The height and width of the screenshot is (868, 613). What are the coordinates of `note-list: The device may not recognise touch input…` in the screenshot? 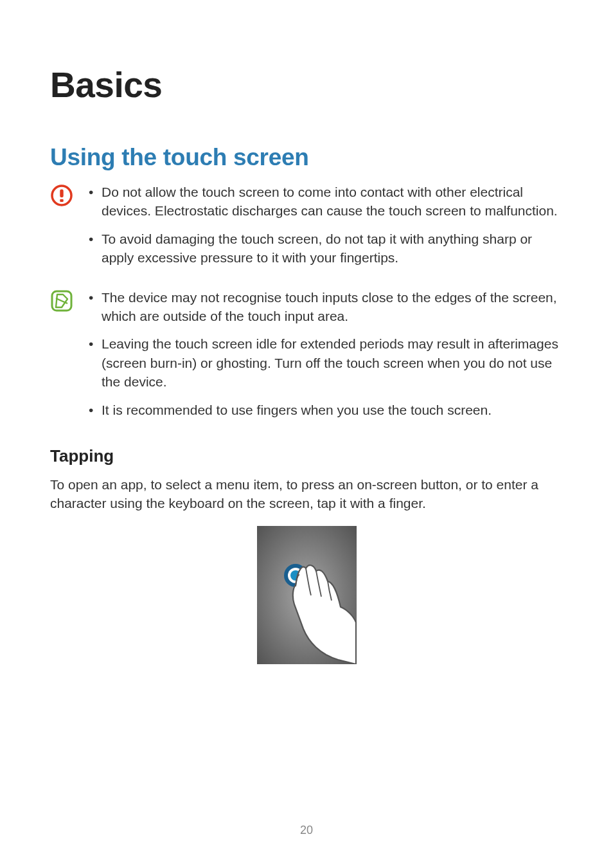 It's located at (325, 358).